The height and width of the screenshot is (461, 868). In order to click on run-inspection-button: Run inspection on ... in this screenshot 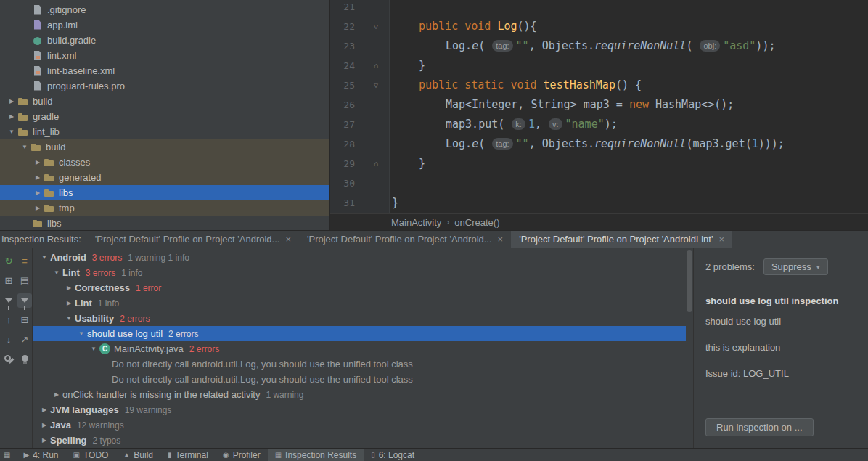, I will do `click(759, 427)`.